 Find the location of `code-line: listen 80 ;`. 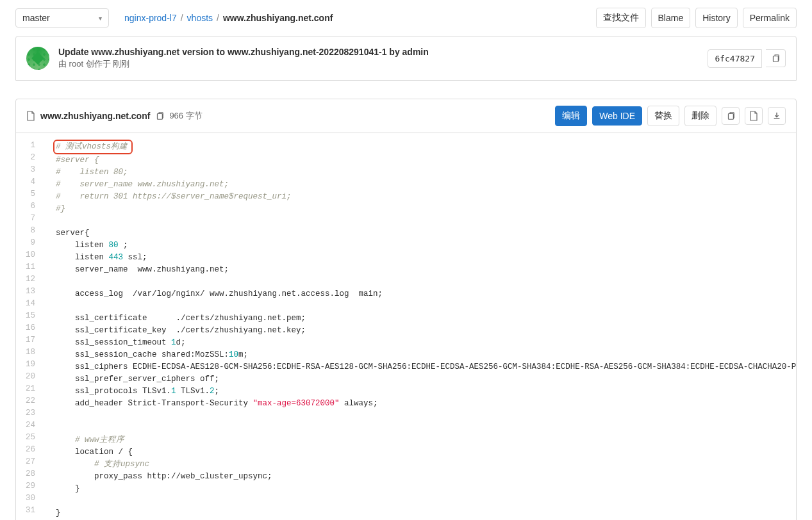

code-line: listen 80 ; is located at coordinates (422, 246).